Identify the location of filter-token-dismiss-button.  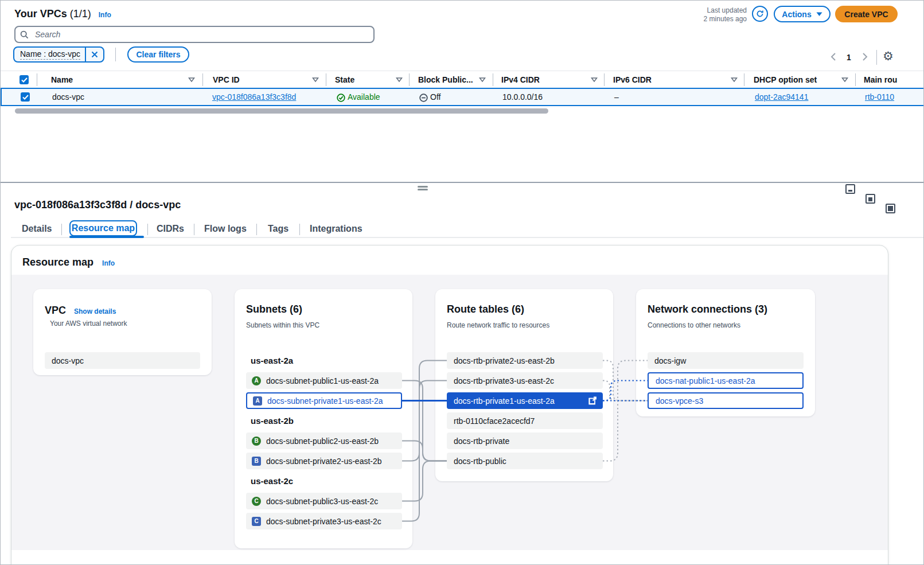
(94, 54).